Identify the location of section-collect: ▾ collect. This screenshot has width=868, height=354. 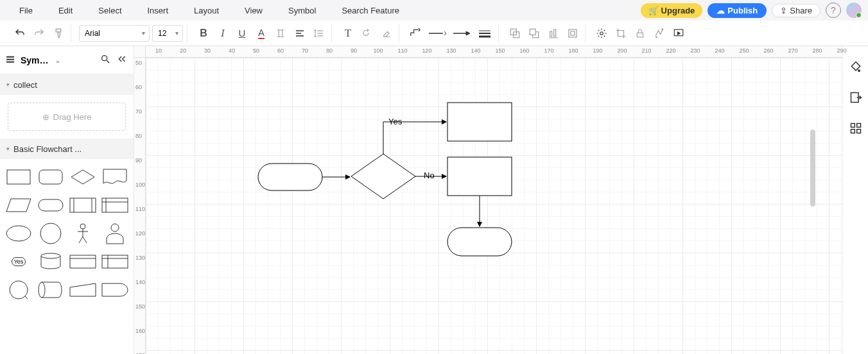
(67, 85).